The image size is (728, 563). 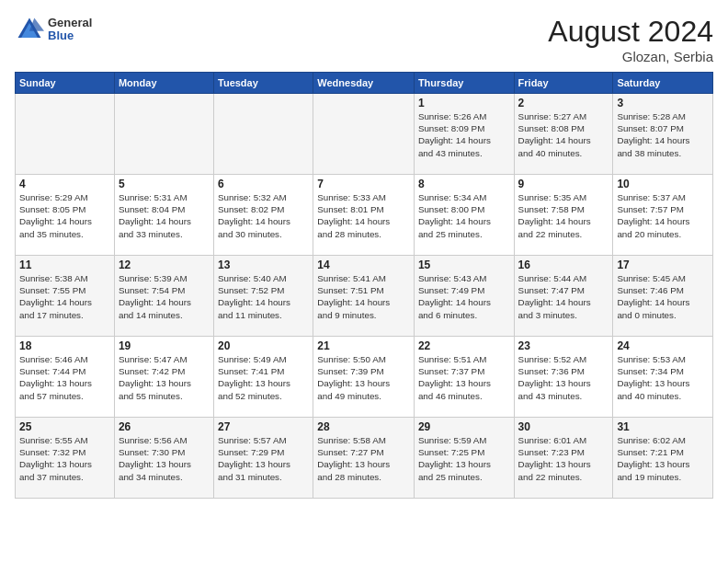 What do you see at coordinates (65, 458) in the screenshot?
I see `table-row: 25Sunrise: 5:55 AM Sunset: 7:32 PM Dayli…` at bounding box center [65, 458].